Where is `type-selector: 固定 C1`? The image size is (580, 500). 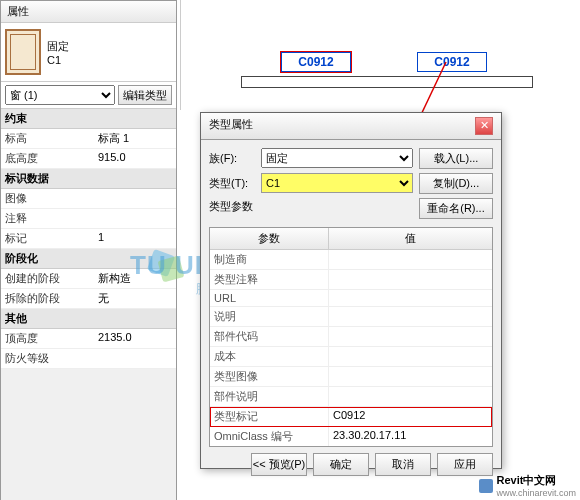 type-selector: 固定 C1 is located at coordinates (88, 52).